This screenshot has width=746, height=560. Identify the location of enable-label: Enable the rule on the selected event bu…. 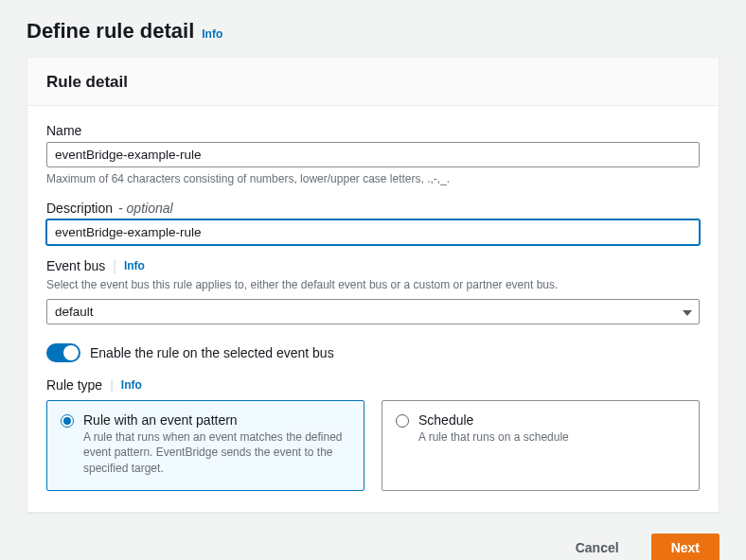
(212, 353).